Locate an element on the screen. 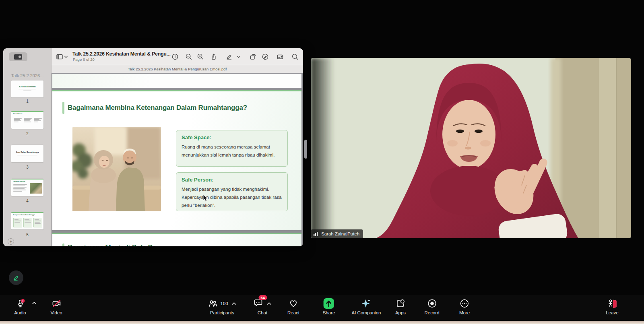 The width and height of the screenshot is (644, 324). share-export-icon is located at coordinates (214, 57).